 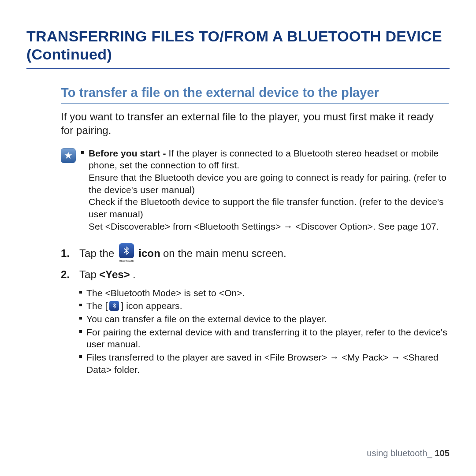 I want to click on page-title: TRANSFERRING FILES TO/FROM A BLUETOOTH D…, so click(x=238, y=48).